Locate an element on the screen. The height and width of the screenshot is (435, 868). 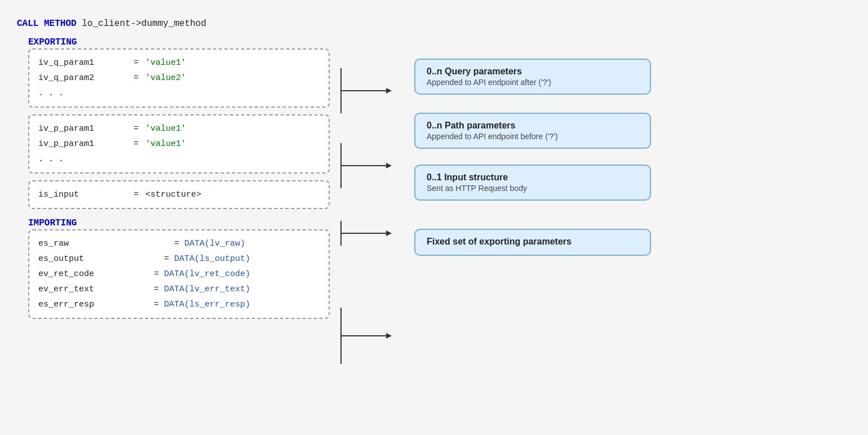
input-row-1: is_input = <structure> is located at coordinates (179, 195).